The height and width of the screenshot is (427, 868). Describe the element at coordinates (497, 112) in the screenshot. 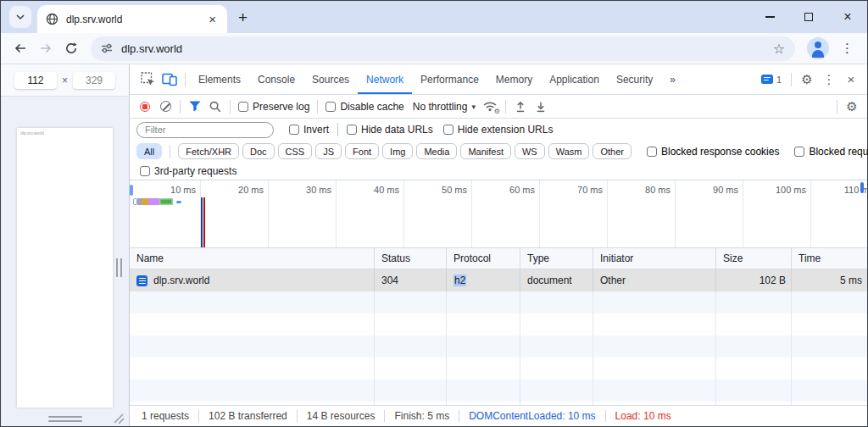

I see `mini-gear-icon: ⚙` at that location.